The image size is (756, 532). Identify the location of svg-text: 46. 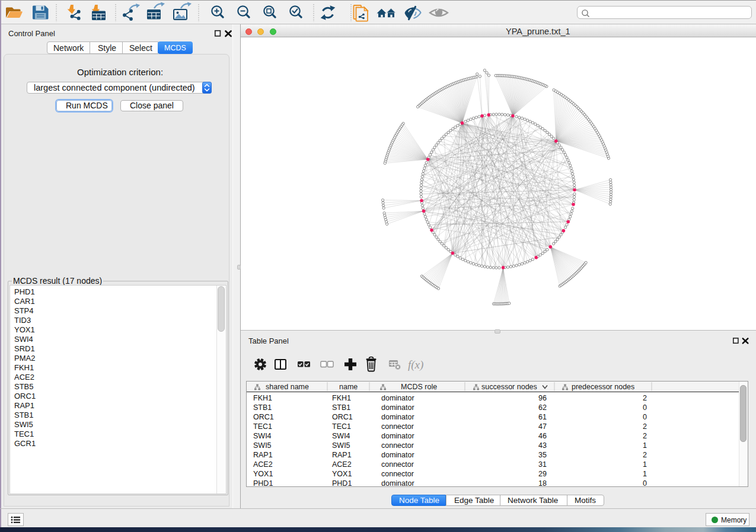
(543, 436).